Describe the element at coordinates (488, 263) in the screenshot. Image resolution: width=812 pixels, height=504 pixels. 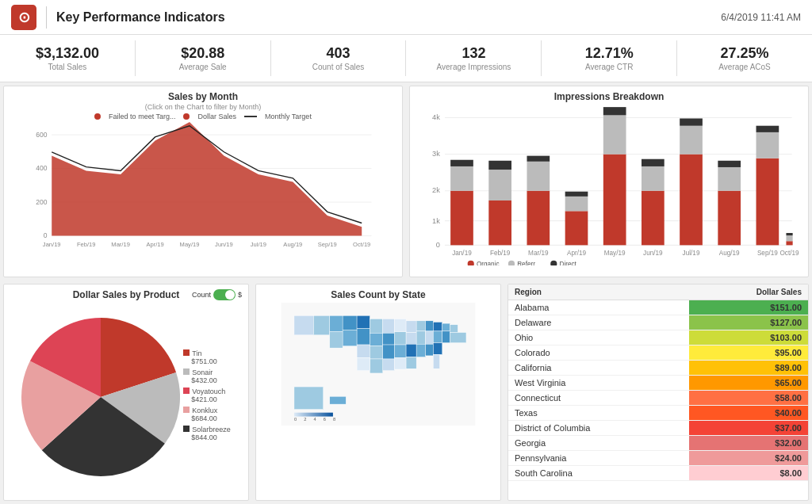
I see `svg-text: Organic` at that location.